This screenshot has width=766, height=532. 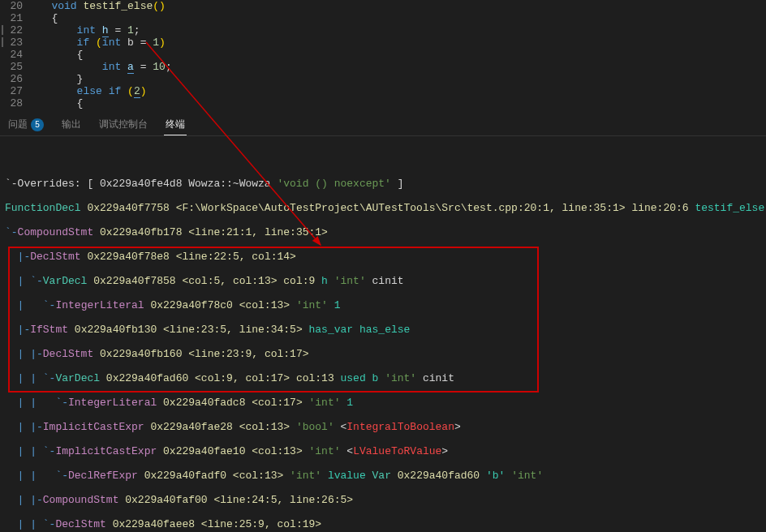 What do you see at coordinates (383, 125) in the screenshot?
I see `panel-tabs: 问题5 输出 调试控制台 终端` at bounding box center [383, 125].